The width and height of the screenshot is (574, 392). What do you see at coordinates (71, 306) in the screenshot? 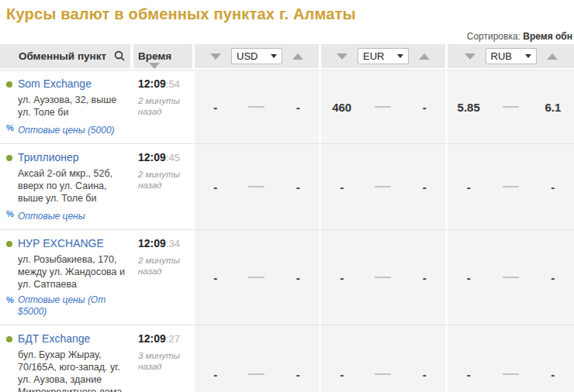
I see `wholesale-prices-link: Оптовые цены (От $5000)` at bounding box center [71, 306].